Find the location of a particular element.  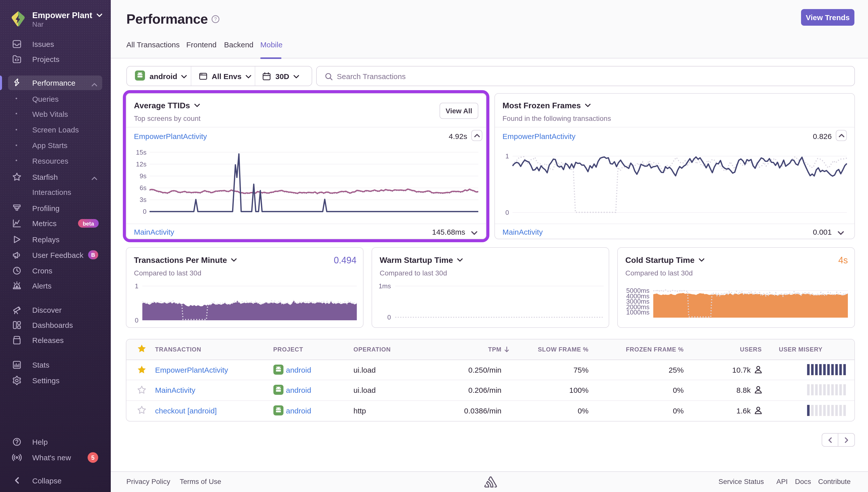

svg-text: 9s is located at coordinates (143, 176).